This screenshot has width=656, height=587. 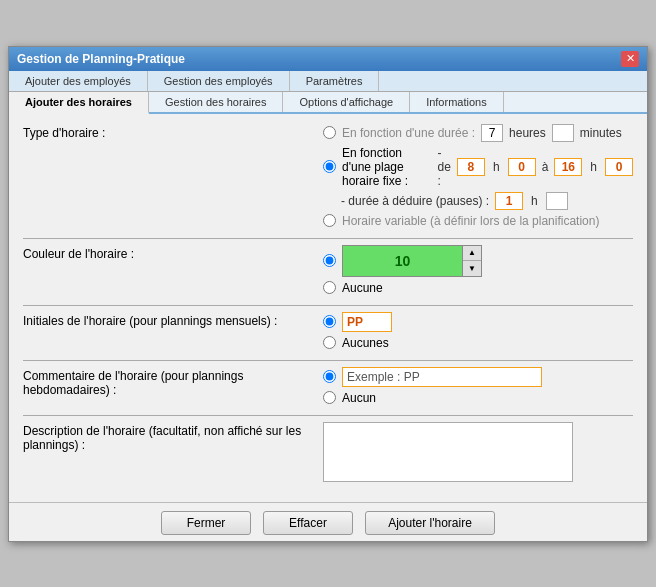 What do you see at coordinates (415, 201) in the screenshot?
I see `duree-label: - durée à déduire (pauses) :` at bounding box center [415, 201].